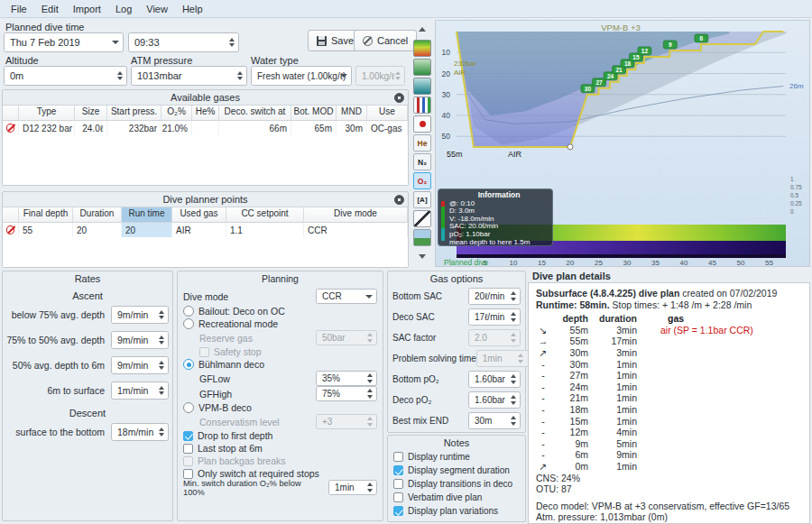 The height and width of the screenshot is (524, 812). What do you see at coordinates (46, 230) in the screenshot?
I see `point-final-depth-cell: 55` at bounding box center [46, 230].